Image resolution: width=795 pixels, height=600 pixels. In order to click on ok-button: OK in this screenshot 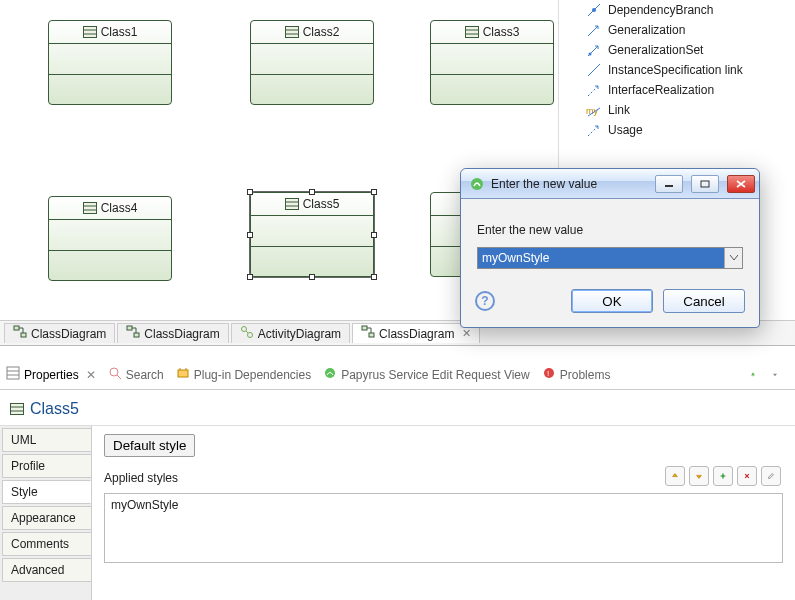, I will do `click(612, 301)`.